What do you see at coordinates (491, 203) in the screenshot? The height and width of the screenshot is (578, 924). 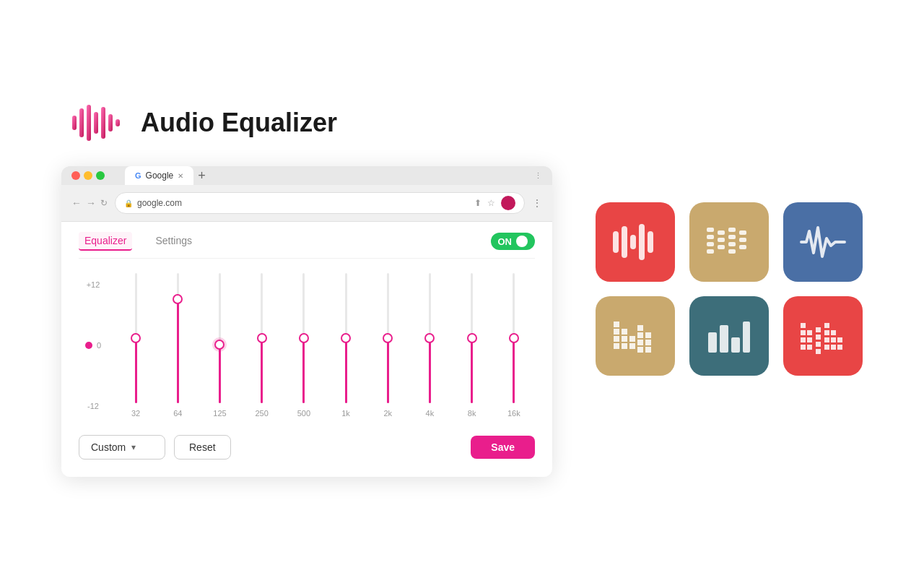 I see `star-icon: ☆` at bounding box center [491, 203].